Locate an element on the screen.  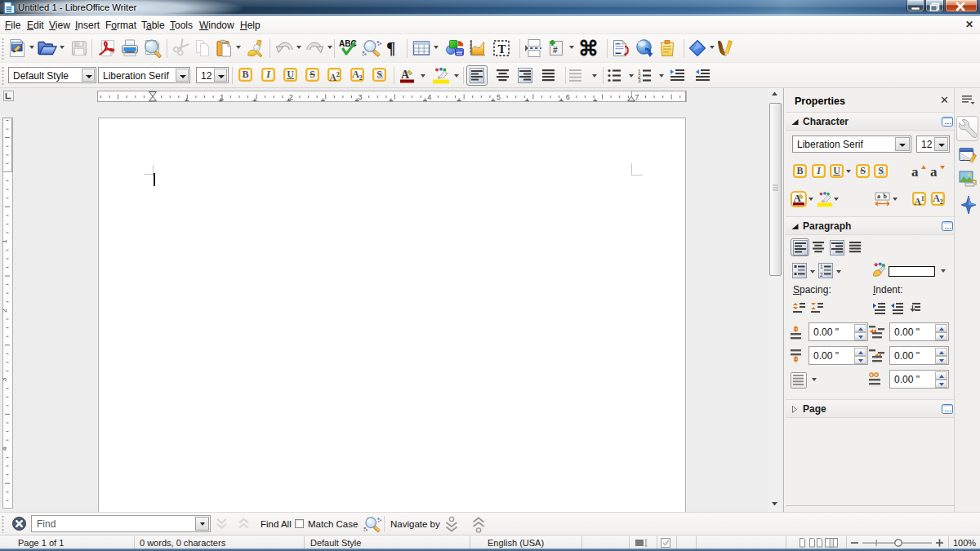
svg-text: 6 is located at coordinates (568, 97).